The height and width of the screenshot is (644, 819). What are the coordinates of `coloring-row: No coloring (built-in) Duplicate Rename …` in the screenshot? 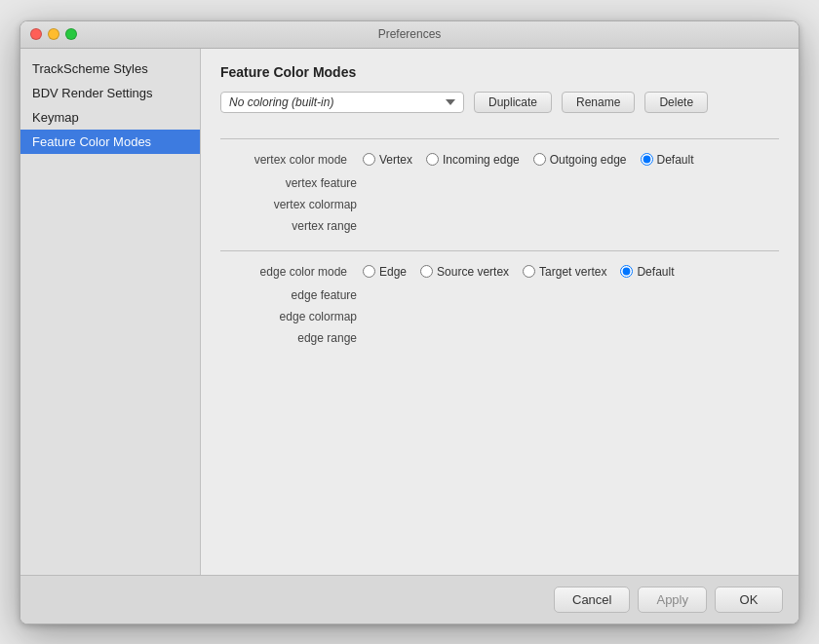 It's located at (499, 102).